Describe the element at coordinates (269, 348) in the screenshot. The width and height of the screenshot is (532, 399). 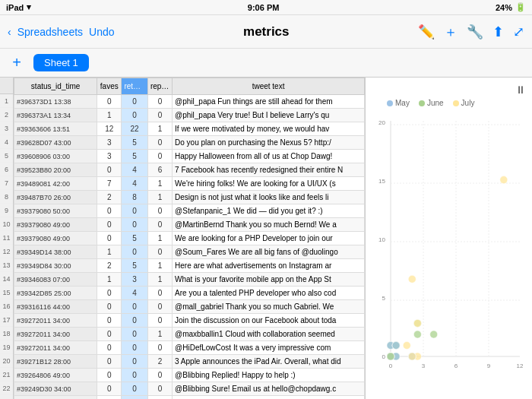
I see `cell-tweet-text: @HiDefLowCost It was a very impressive c…` at that location.